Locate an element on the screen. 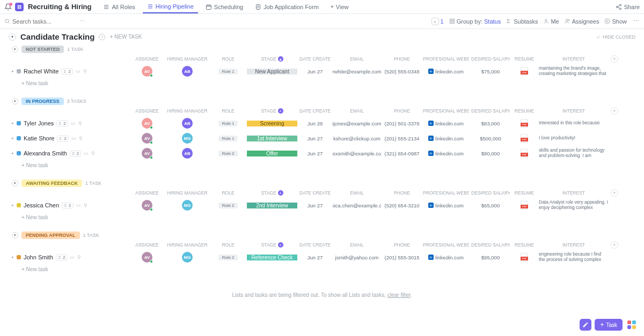 The image size is (644, 336). task-name: Alexandra Smith is located at coordinates (45, 153).